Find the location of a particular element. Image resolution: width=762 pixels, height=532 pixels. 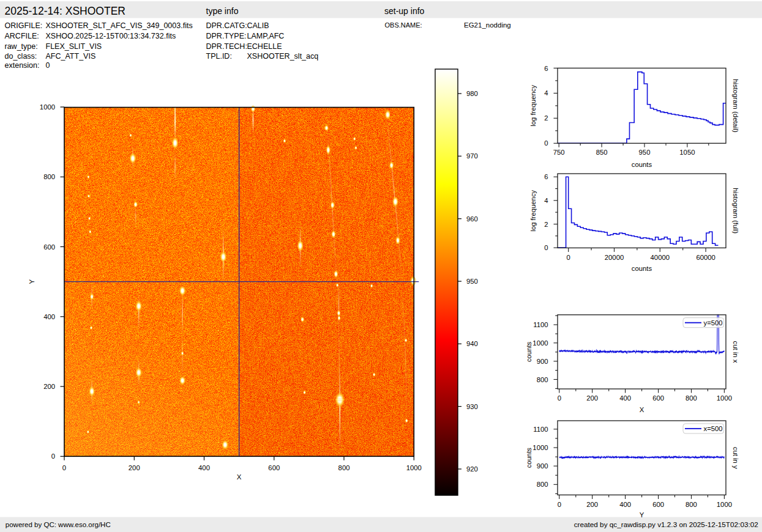

svg-text: do_class: is located at coordinates (21, 56).